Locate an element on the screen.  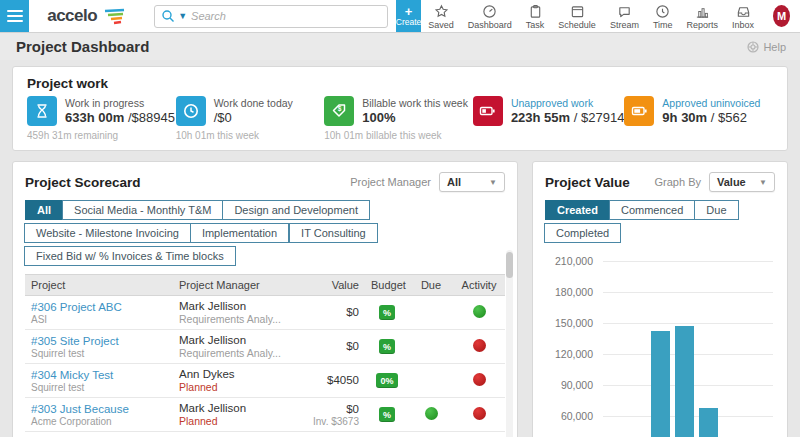
nav-item-time: Time is located at coordinates (663, 16).